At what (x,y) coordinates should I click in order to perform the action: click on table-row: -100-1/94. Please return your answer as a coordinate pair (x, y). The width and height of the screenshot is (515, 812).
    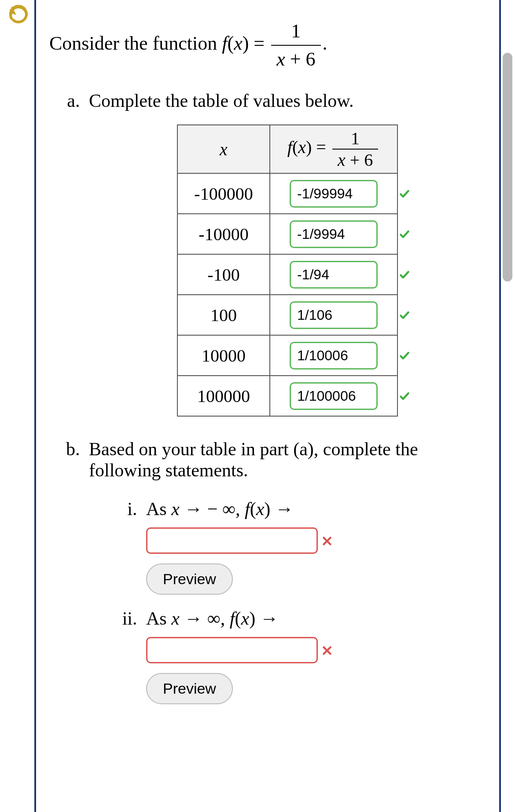
    Looking at the image, I should click on (287, 274).